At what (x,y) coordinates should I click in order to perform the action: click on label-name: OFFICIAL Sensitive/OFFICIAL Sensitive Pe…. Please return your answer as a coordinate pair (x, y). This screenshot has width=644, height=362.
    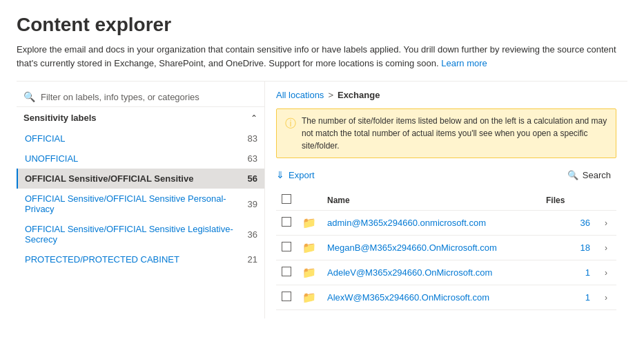
    Looking at the image, I should click on (137, 204).